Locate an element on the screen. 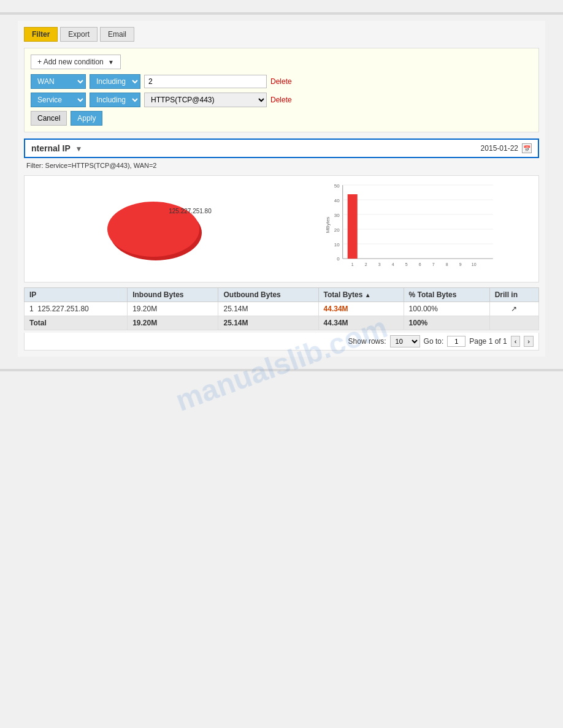 The image size is (563, 728). cell-outbound-1: 25.14M is located at coordinates (269, 309).